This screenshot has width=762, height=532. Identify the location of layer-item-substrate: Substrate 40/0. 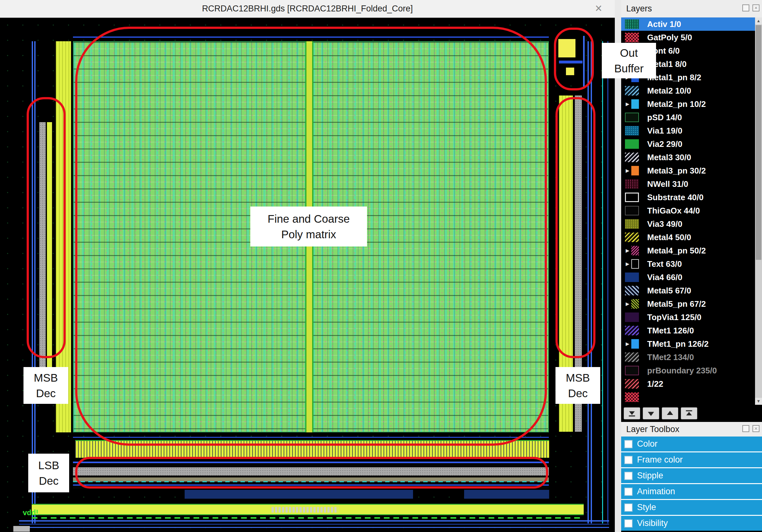
(688, 197).